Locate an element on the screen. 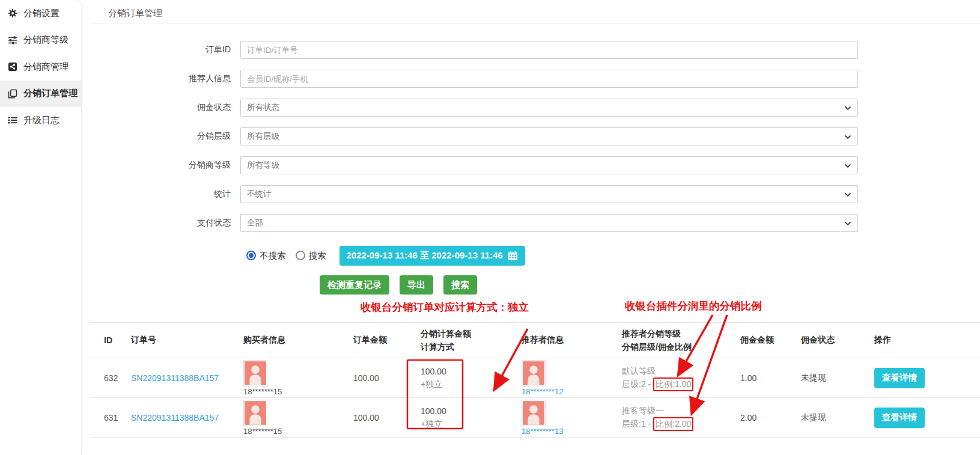 The image size is (980, 455). sidebar-item-distributor-management: 分销商管理 is located at coordinates (41, 67).